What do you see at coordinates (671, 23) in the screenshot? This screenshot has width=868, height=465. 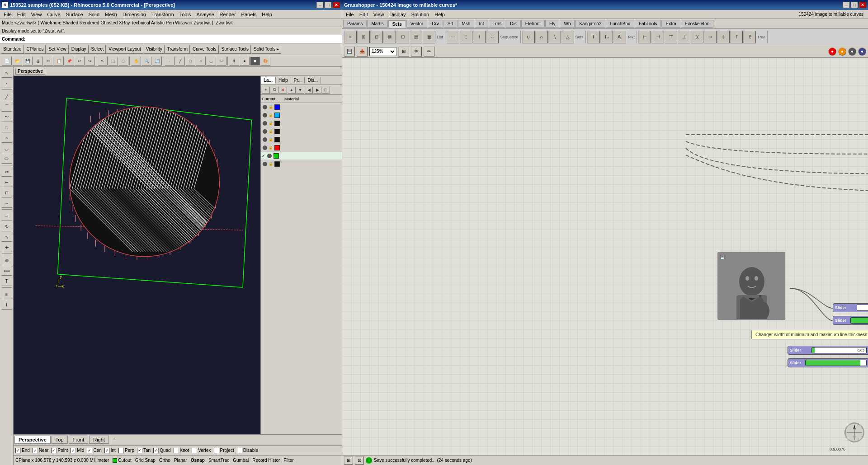 I see `tab-extra: Extra` at bounding box center [671, 23].